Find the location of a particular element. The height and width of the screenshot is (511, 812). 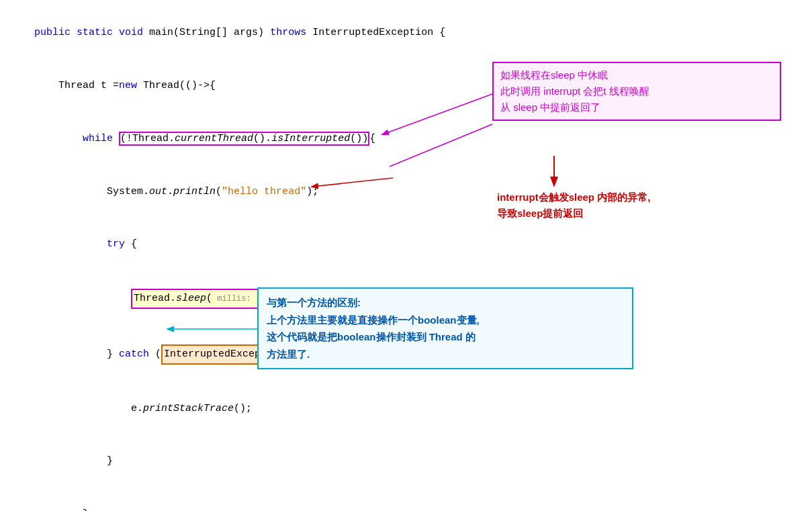

code-line-8: e.printStackTrace(); is located at coordinates (406, 408).